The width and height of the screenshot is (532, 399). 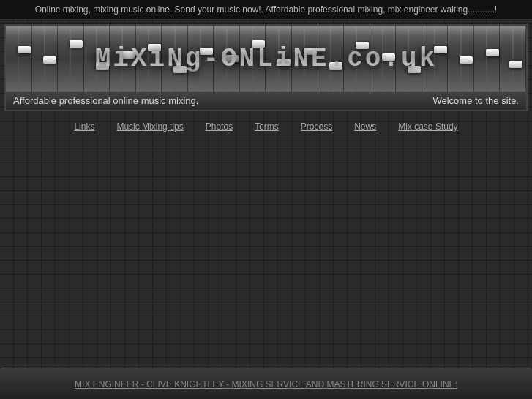 I want to click on bottom-link: MIX ENGINEER - CLIVE KNIGHTLEY - MIXING …, so click(x=266, y=384).